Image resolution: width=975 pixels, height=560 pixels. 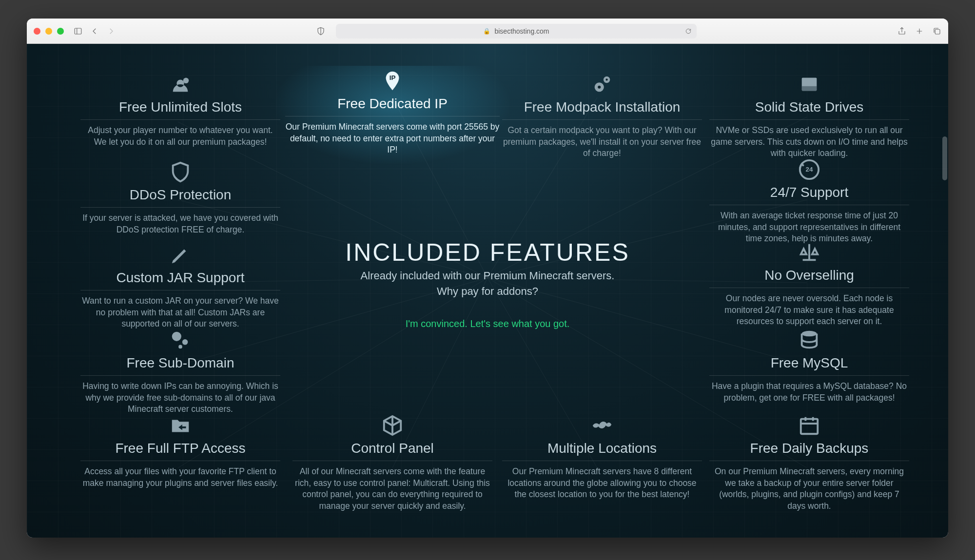 I want to click on subtitle-line-1: Already included with our Premium Minecr…, so click(x=488, y=275).